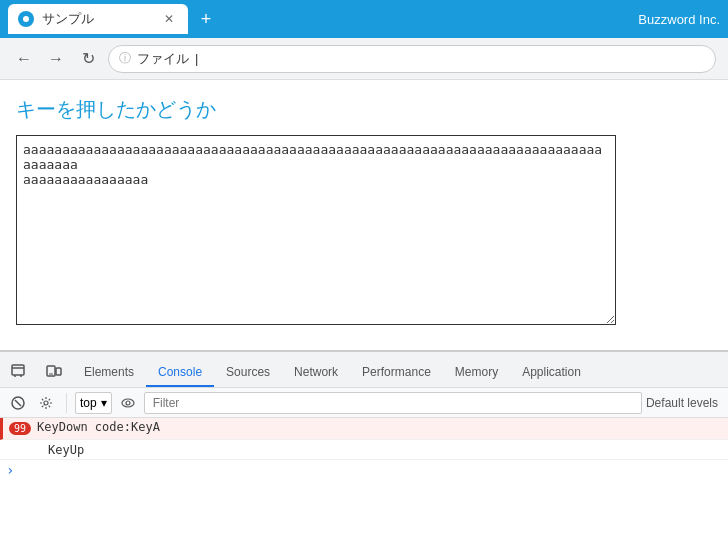 Image resolution: width=728 pixels, height=560 pixels. Describe the element at coordinates (552, 373) in the screenshot. I see `tab-application: Application` at that location.